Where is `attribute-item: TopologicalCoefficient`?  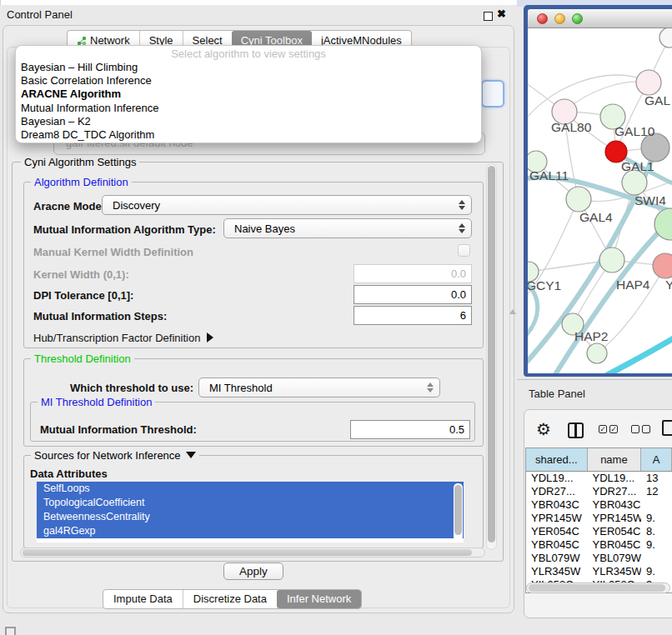 attribute-item: TopologicalCoefficient is located at coordinates (250, 503).